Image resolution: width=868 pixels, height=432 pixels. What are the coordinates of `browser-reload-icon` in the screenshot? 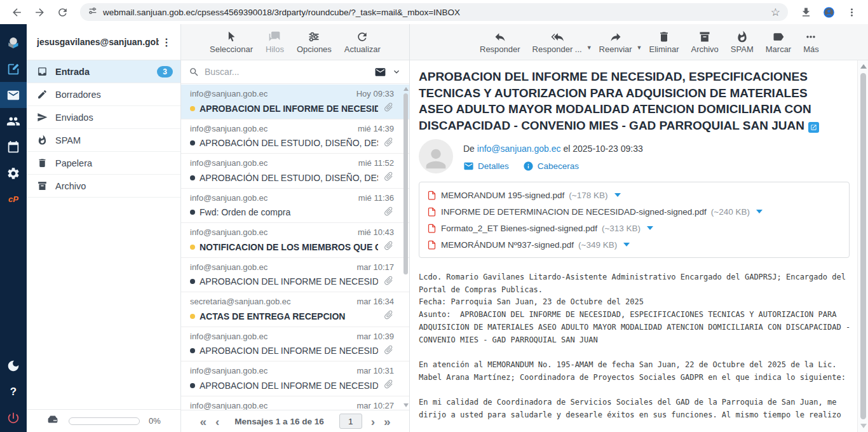 It's located at (62, 12).